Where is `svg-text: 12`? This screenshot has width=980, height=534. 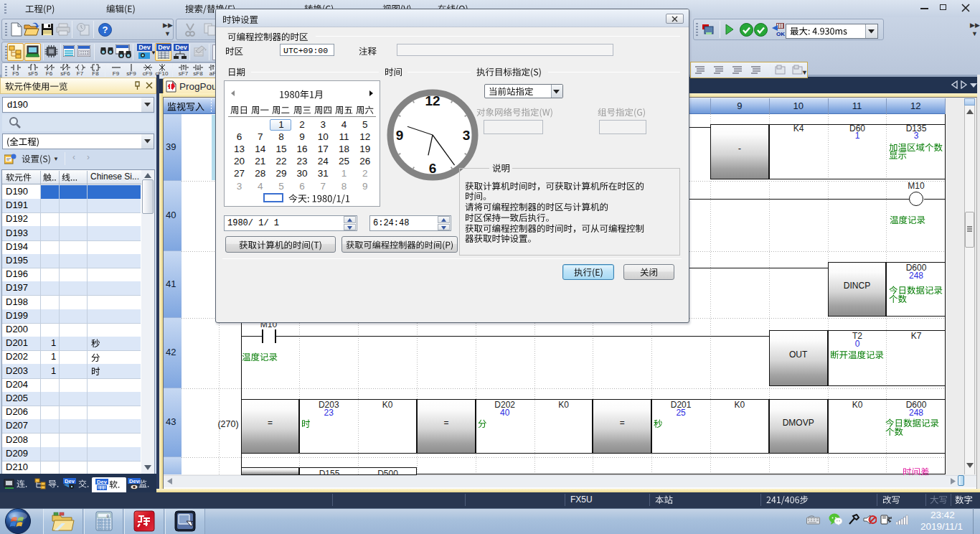
svg-text: 12 is located at coordinates (432, 100).